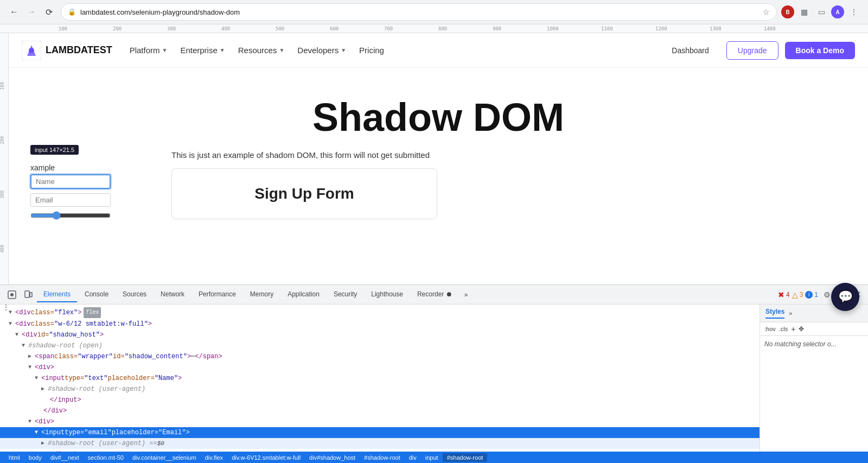 The width and height of the screenshot is (868, 463). What do you see at coordinates (12, 295) in the screenshot?
I see `inspect-button` at bounding box center [12, 295].